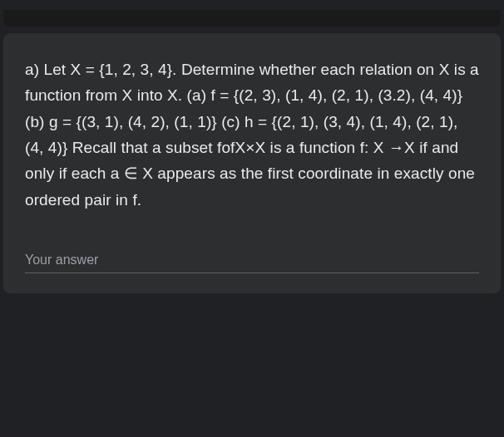 The image size is (504, 437). Describe the element at coordinates (252, 18) in the screenshot. I see `previous-card-edge` at that location.